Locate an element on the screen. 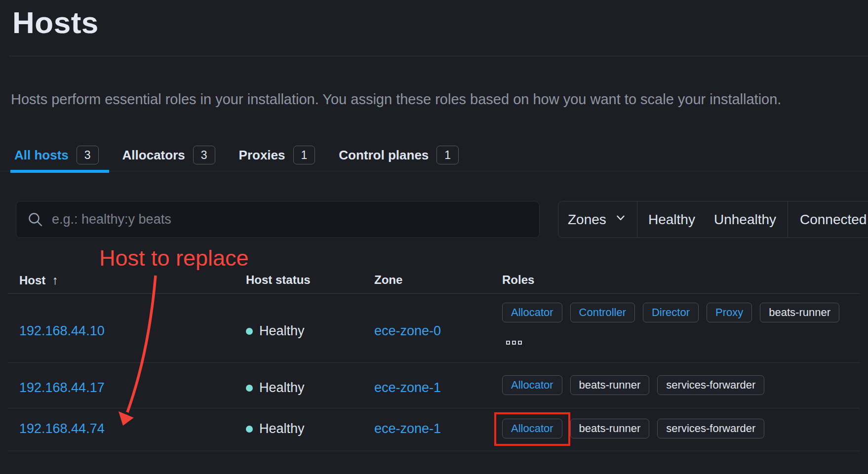 The image size is (868, 474). tab-bar: All hosts 3 Allocators 3 Proxies 1 Contr… is located at coordinates (237, 155).